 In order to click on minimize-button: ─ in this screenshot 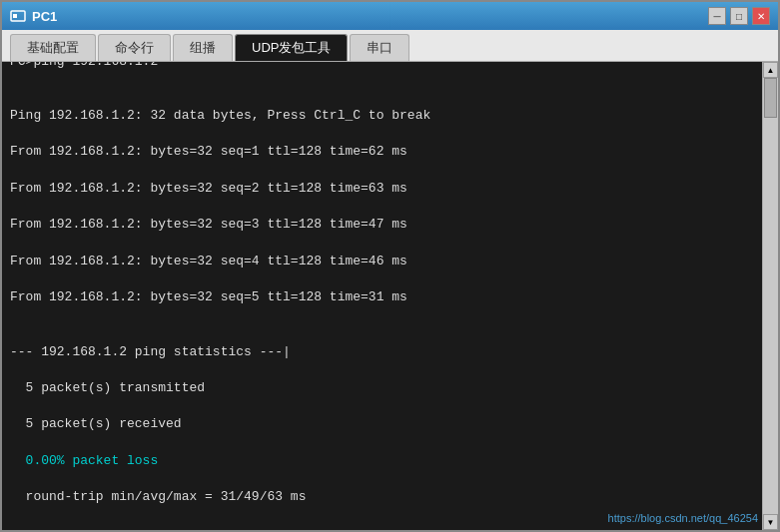, I will do `click(717, 16)`.